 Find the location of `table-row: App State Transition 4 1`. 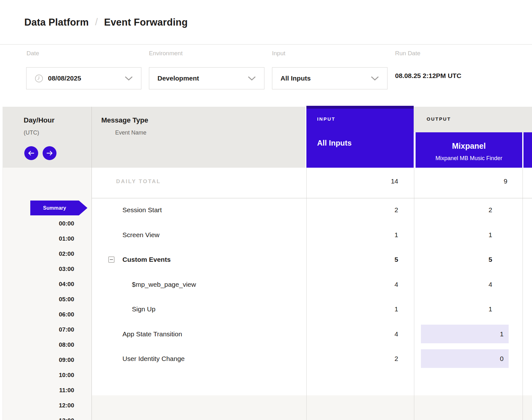

table-row: App State Transition 4 1 is located at coordinates (312, 334).